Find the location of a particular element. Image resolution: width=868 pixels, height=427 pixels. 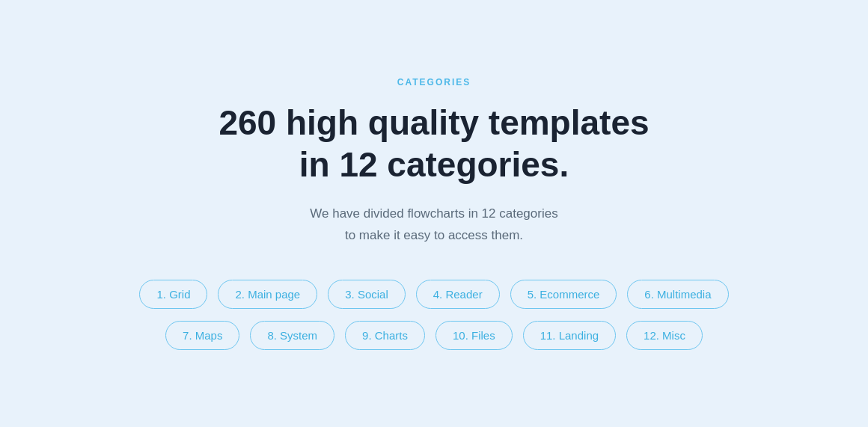

heading-line2: in 12 categories. is located at coordinates (434, 165).